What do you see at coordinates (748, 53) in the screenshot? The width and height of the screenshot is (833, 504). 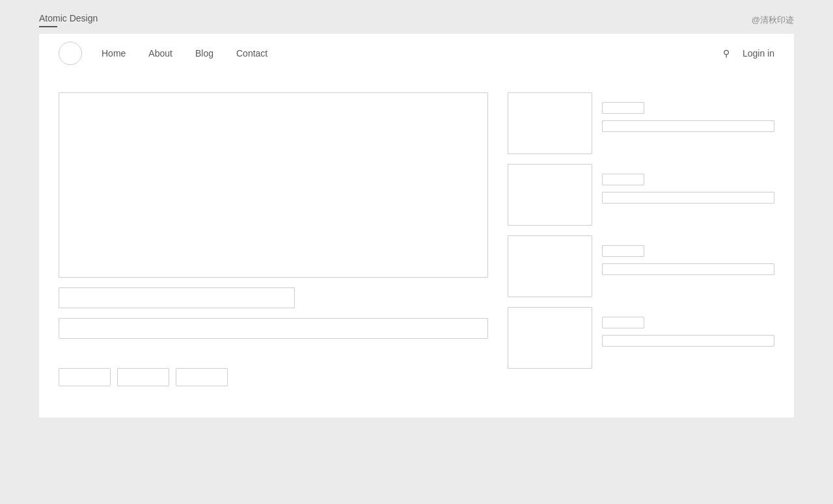 I see `nav-right: ⚲ Login in` at bounding box center [748, 53].